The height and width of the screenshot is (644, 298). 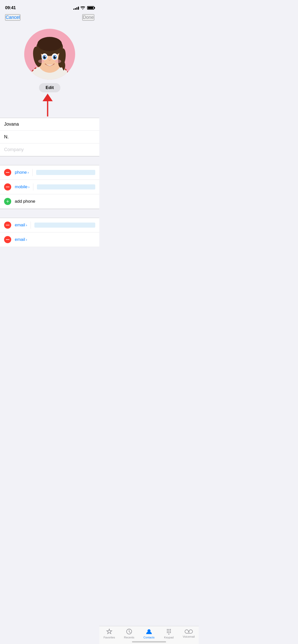 I want to click on email-field-row-2: email ›, so click(x=50, y=240).